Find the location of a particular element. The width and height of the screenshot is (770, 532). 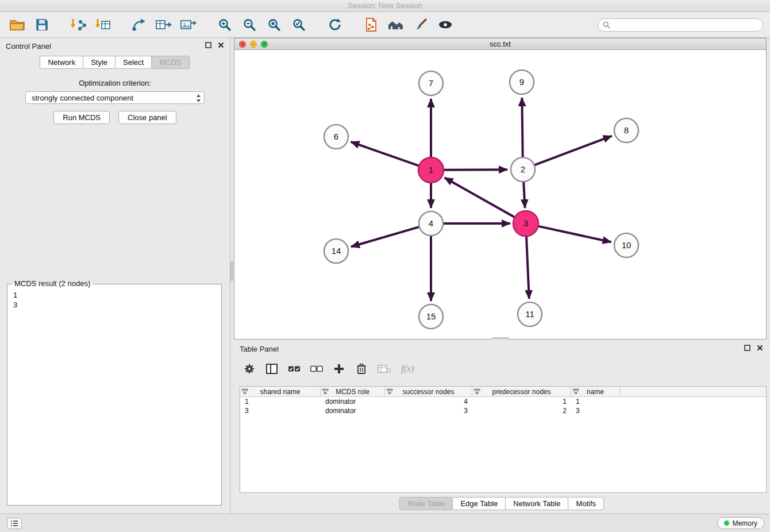

apply-layout-button is located at coordinates (335, 25).